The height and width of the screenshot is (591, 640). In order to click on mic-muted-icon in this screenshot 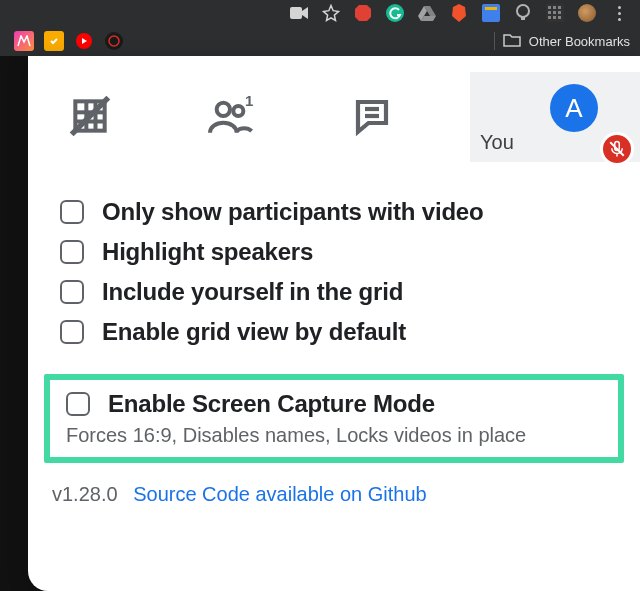, I will do `click(617, 149)`.